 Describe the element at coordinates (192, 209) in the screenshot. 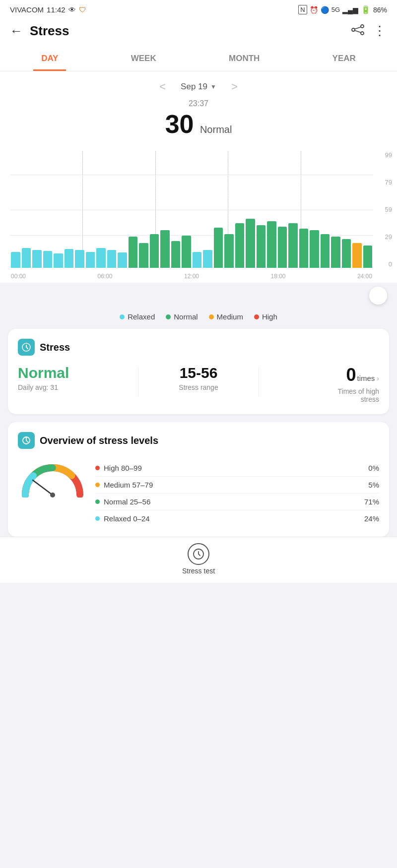

I see `chart-bars-container` at that location.